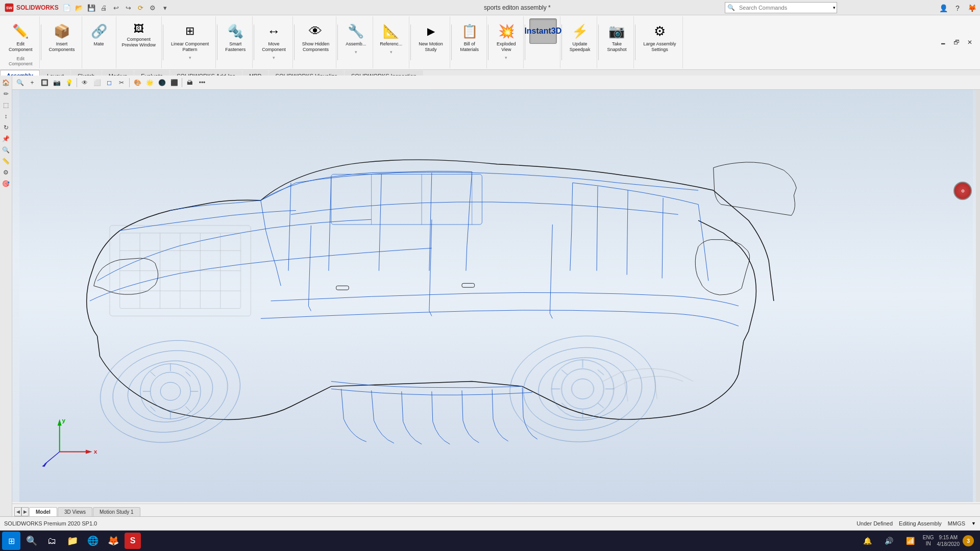 The image size is (980, 551). Describe the element at coordinates (133, 541) in the screenshot. I see `solidworks-taskbar-btn: S` at that location.